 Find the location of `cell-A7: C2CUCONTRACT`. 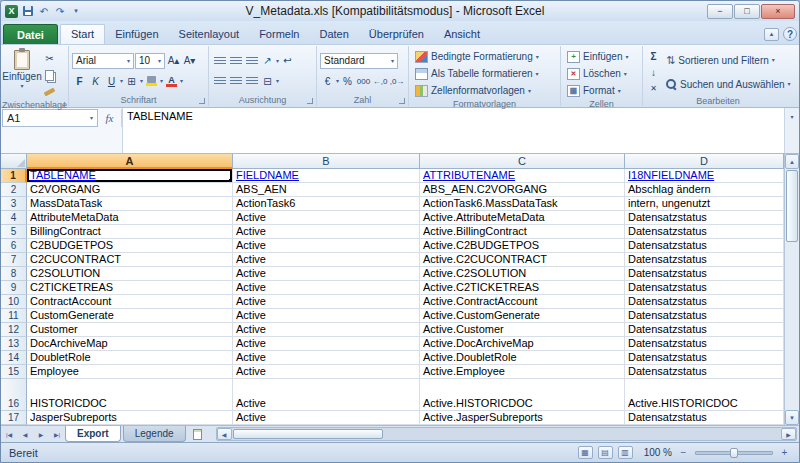

cell-A7: C2CUCONTRACT is located at coordinates (130, 260).